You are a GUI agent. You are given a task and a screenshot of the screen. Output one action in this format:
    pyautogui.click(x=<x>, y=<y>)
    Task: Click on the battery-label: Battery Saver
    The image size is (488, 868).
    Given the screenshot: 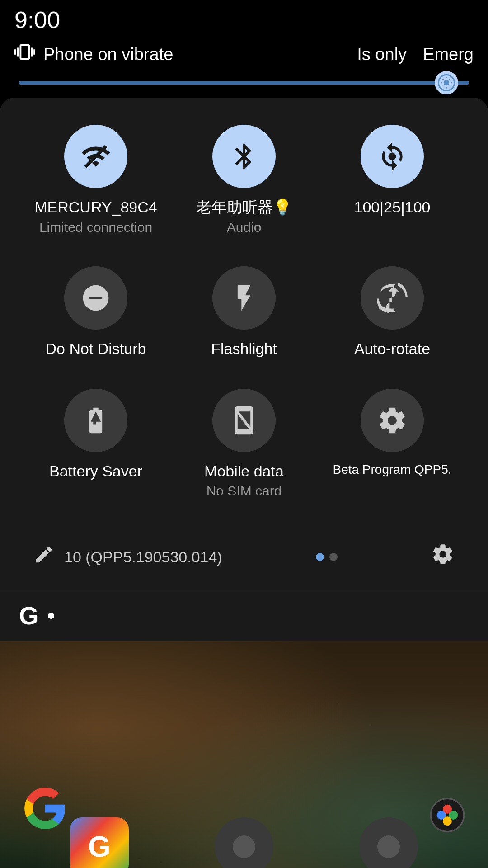 What is the action you would take?
    pyautogui.click(x=96, y=471)
    